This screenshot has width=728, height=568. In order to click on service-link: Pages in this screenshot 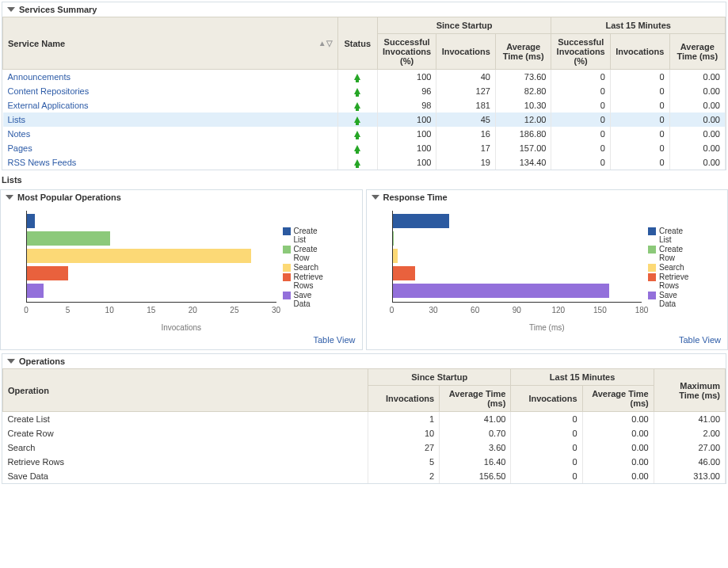, I will do `click(21, 148)`.